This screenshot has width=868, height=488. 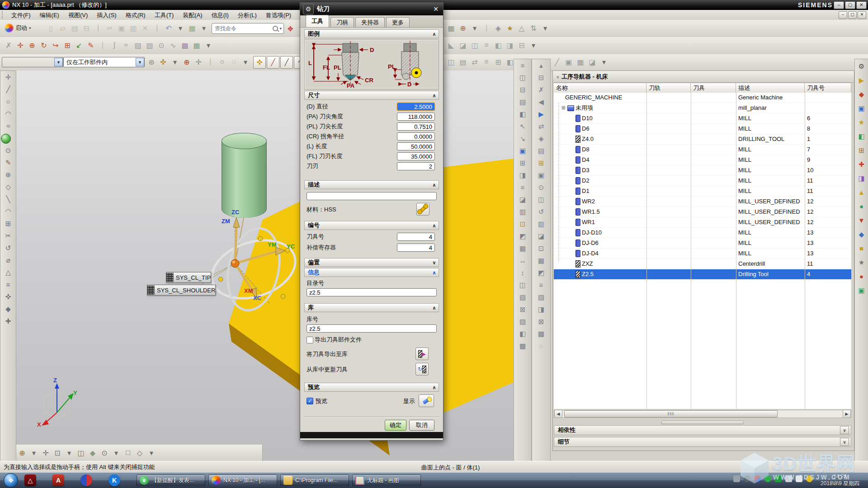 What do you see at coordinates (703, 233) in the screenshot?
I see `table-row: DJ-D10 MILL 13` at bounding box center [703, 233].